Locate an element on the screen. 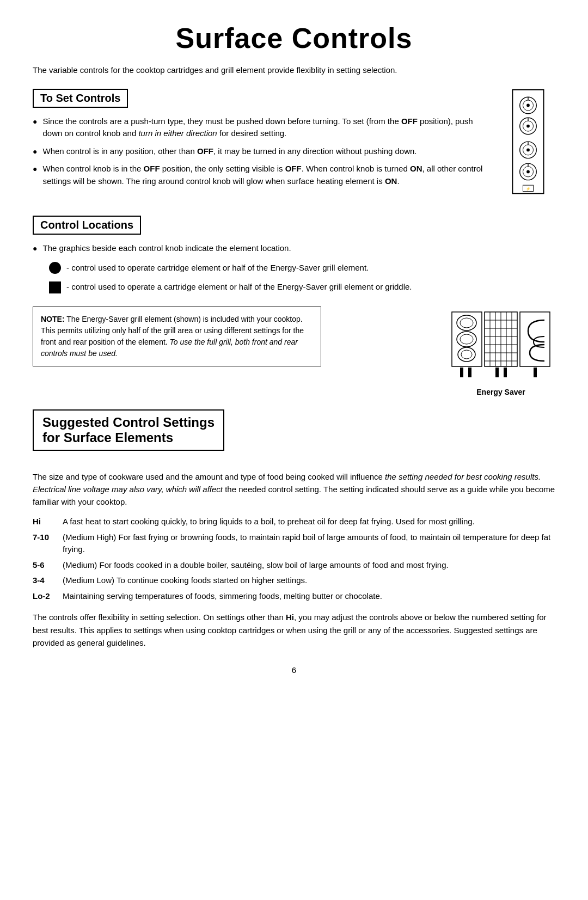 This screenshot has width=588, height=900. setting-hi-label: Hi is located at coordinates (48, 522).